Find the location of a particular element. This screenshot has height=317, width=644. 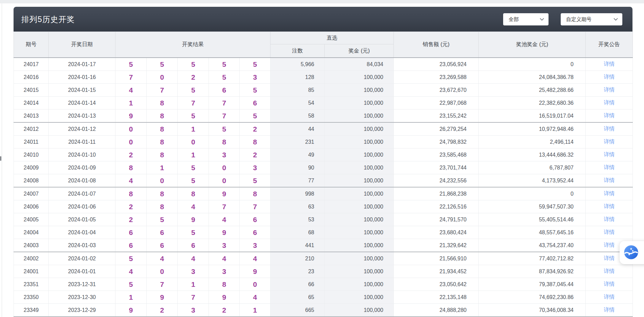

pool-cell: 43,754,237.40 is located at coordinates (532, 245).